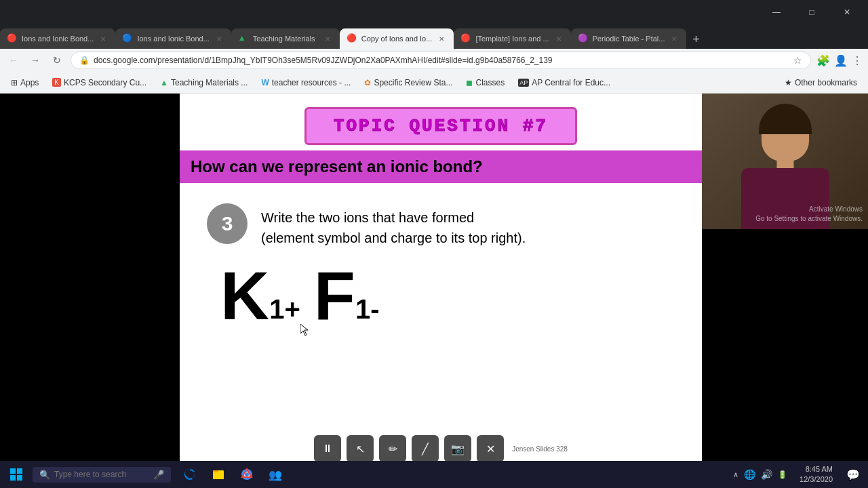  I want to click on maximize-button: □, so click(812, 12).